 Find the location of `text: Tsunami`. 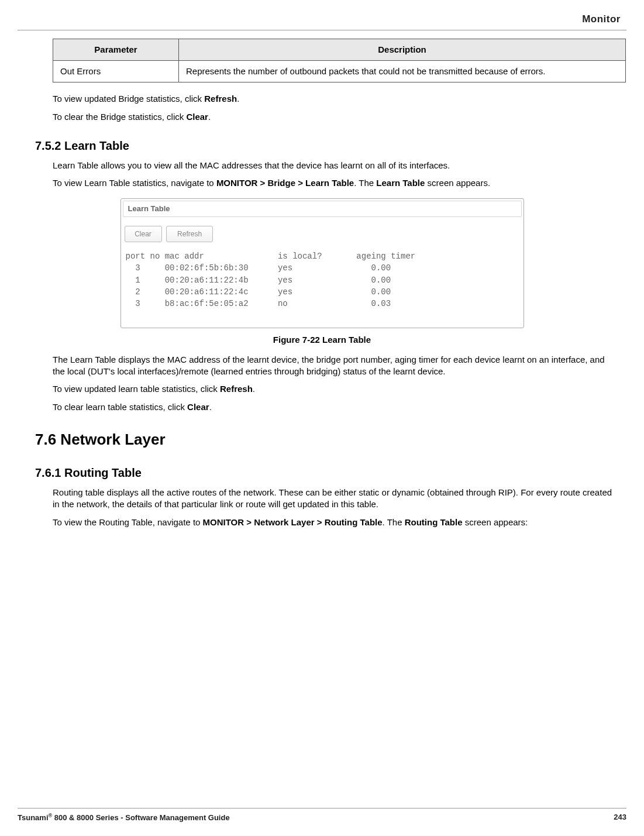

text: Tsunami is located at coordinates (33, 818).